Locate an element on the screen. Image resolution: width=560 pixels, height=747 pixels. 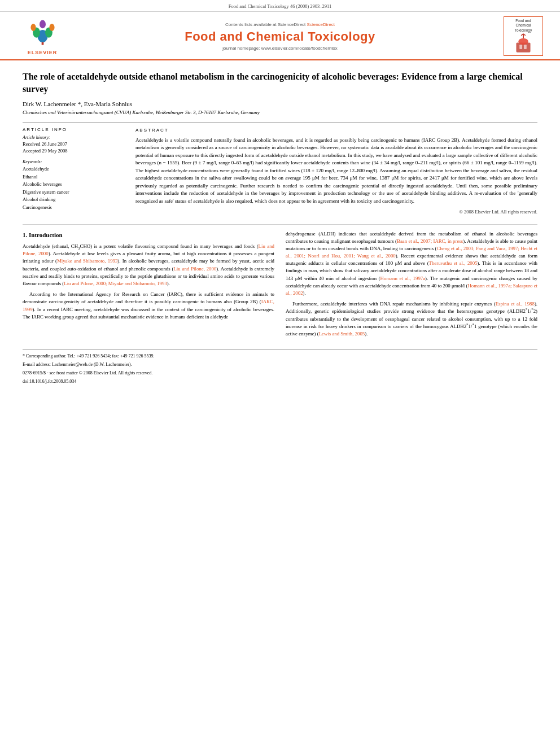
issn-note: 0278-6915/$ - see front matter © 2008 El… is located at coordinates (280, 373).